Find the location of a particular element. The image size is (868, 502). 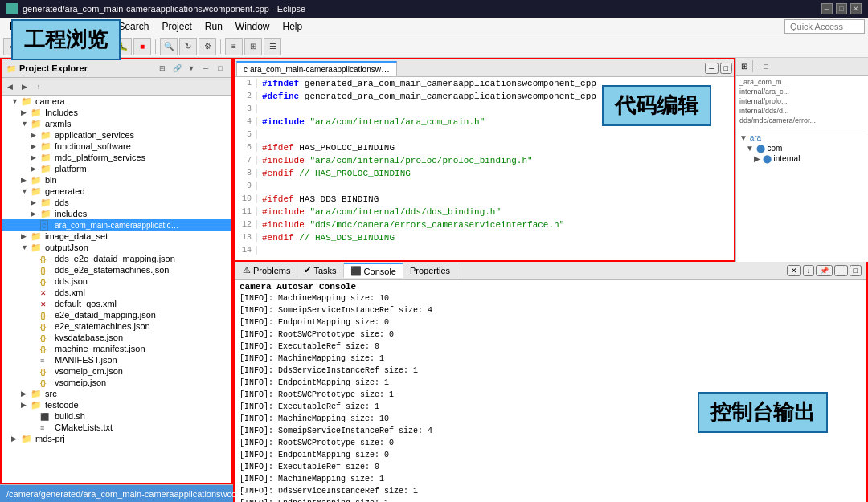

tree-item-includes2: ▶ includes is located at coordinates (117, 214).